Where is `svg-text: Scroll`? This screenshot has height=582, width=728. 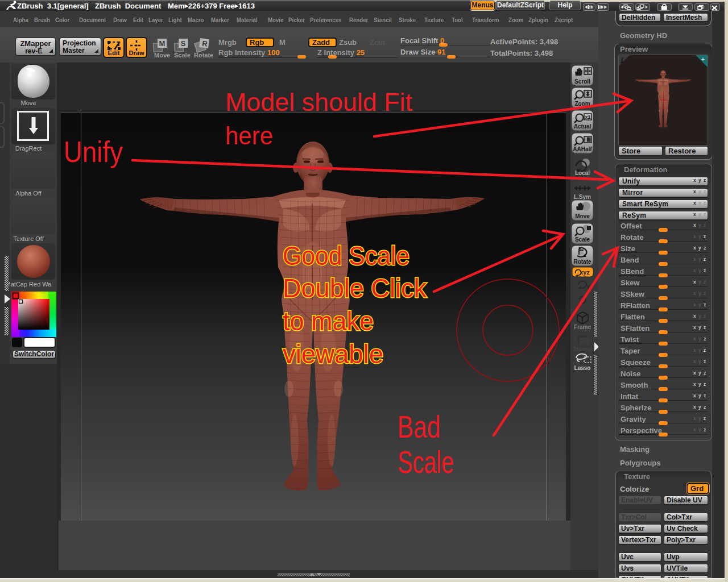
svg-text: Scroll is located at coordinates (582, 82).